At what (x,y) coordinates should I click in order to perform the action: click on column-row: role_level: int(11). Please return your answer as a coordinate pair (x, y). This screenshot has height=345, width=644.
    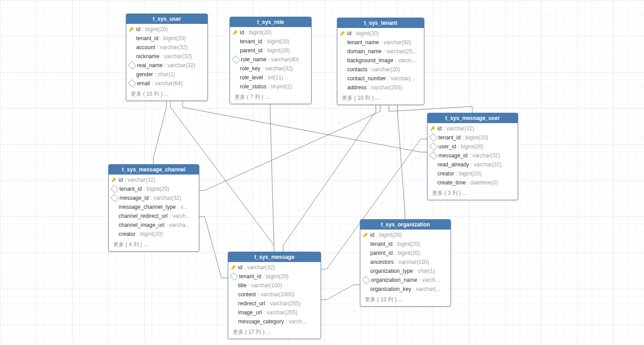
    Looking at the image, I should click on (271, 78).